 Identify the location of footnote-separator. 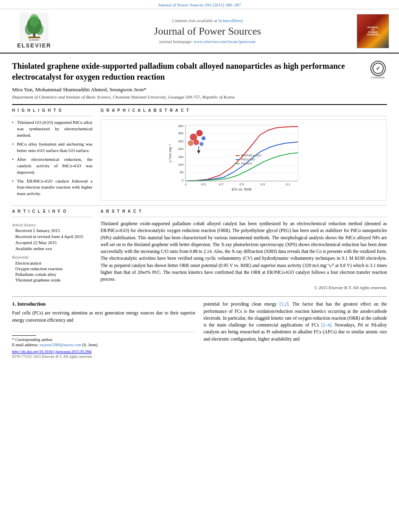
(24, 335).